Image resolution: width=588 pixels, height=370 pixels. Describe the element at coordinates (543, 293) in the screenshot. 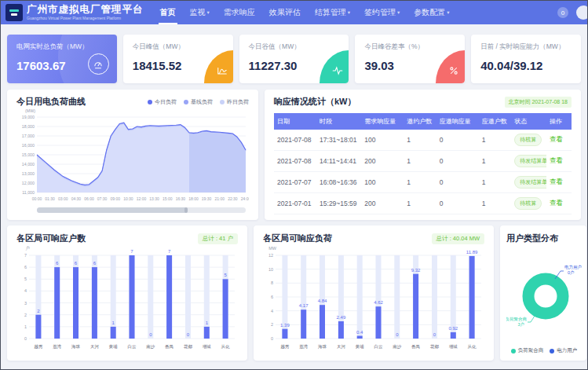

I see `user-type-panel: 用户类型分布 电力用户0户负荷聚合商3户 负荷聚合商电力用户` at that location.